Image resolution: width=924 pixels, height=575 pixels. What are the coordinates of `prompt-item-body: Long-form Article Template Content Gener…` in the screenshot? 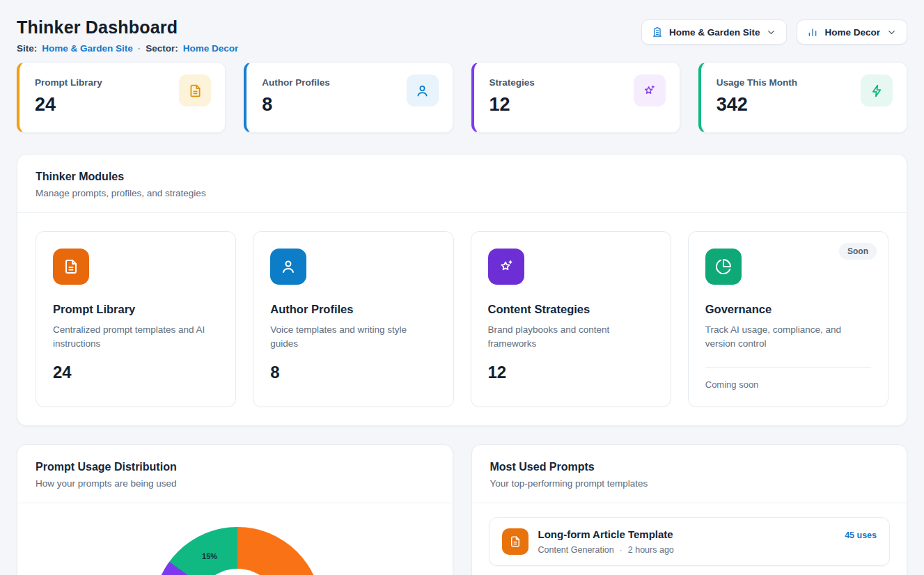 It's located at (606, 542).